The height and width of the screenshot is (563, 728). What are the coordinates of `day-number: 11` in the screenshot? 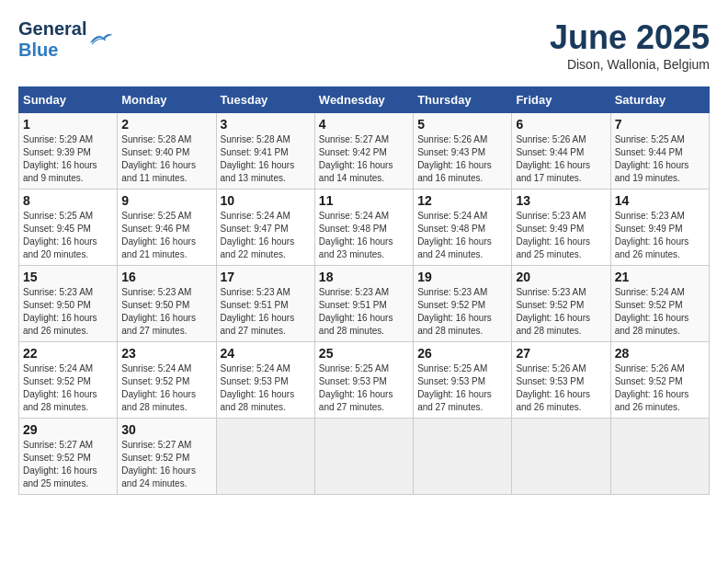 It's located at (364, 201).